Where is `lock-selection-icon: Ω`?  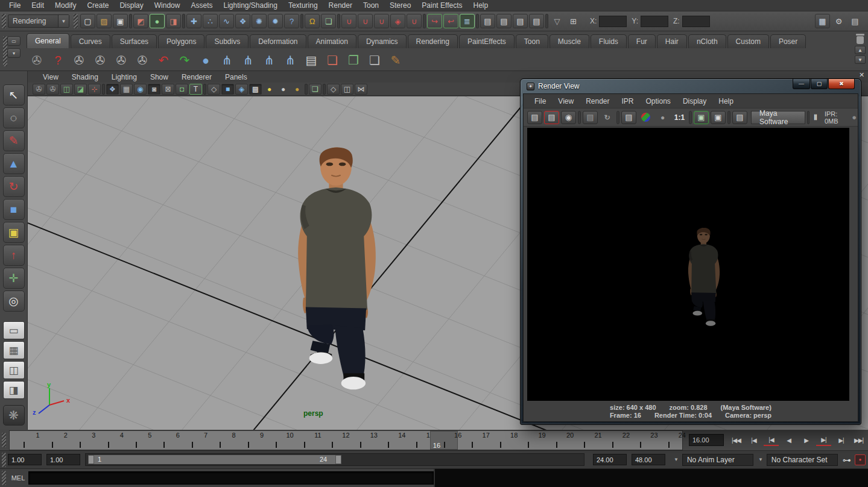
lock-selection-icon: Ω is located at coordinates (312, 21).